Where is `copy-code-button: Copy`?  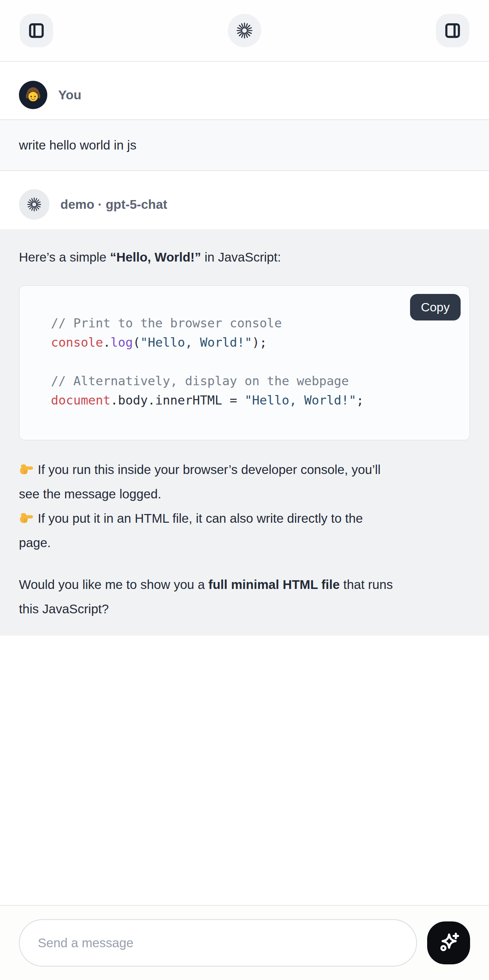
copy-code-button: Copy is located at coordinates (435, 307).